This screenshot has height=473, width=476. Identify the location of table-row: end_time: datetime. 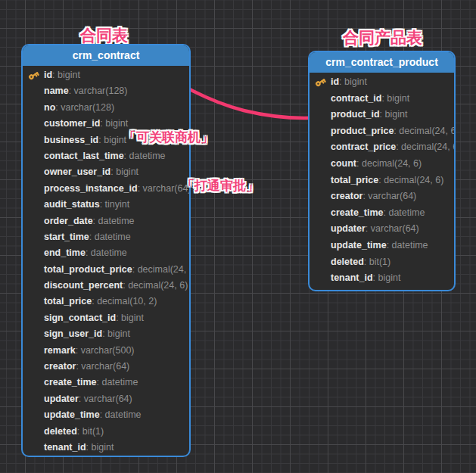
(106, 253).